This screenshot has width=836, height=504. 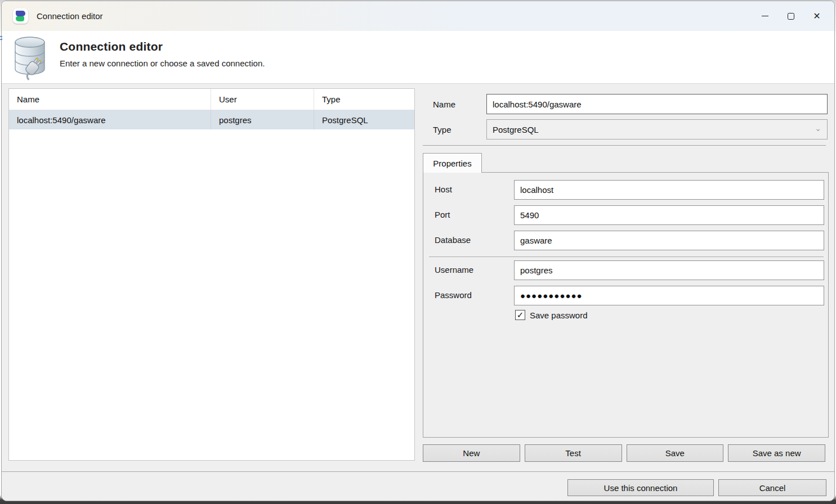 What do you see at coordinates (777, 453) in the screenshot?
I see `save-as-new-button: Save as new` at bounding box center [777, 453].